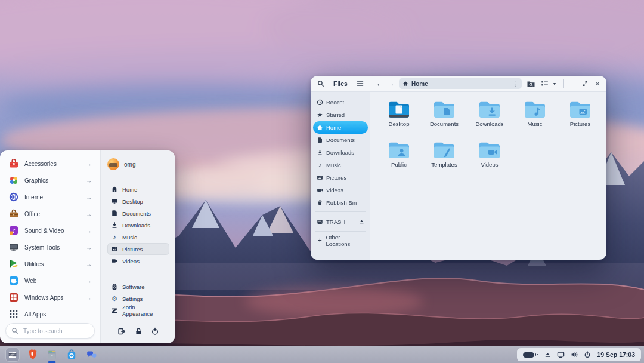 This screenshot has height=363, width=644. I want to click on sound-video-icon: ♪, so click(14, 230).